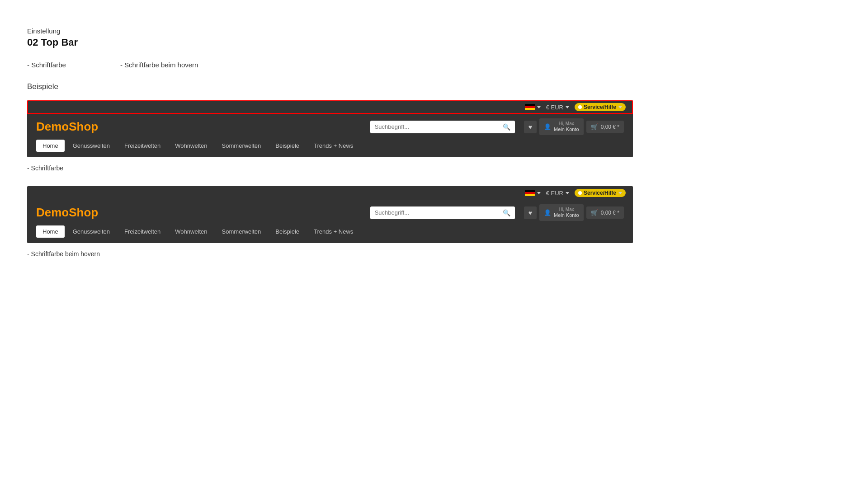 The width and height of the screenshot is (868, 488). Describe the element at coordinates (567, 108) in the screenshot. I see `chevron-down-currency-icon` at that location.